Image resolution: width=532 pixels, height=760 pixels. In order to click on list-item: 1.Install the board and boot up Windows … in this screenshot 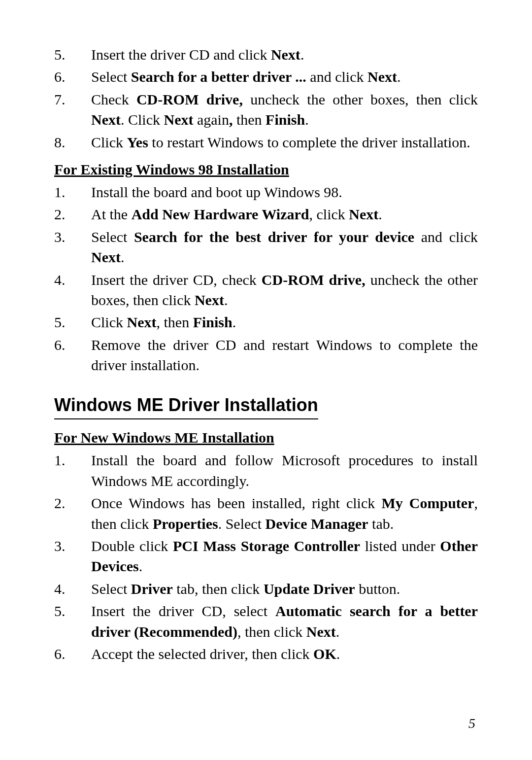, I will do `click(266, 192)`.